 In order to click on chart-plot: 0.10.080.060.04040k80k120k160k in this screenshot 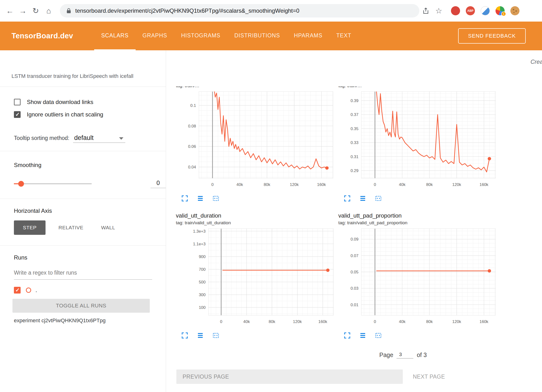, I will do `click(255, 139)`.